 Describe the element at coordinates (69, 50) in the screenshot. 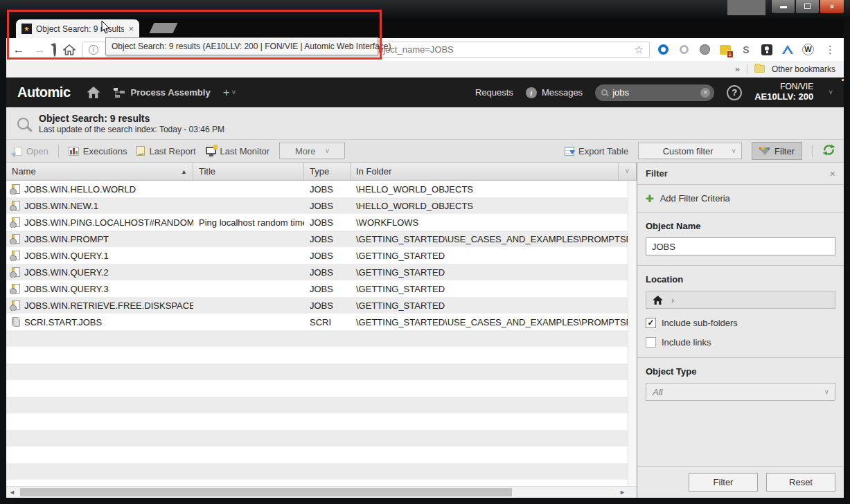

I see `home-icon` at that location.